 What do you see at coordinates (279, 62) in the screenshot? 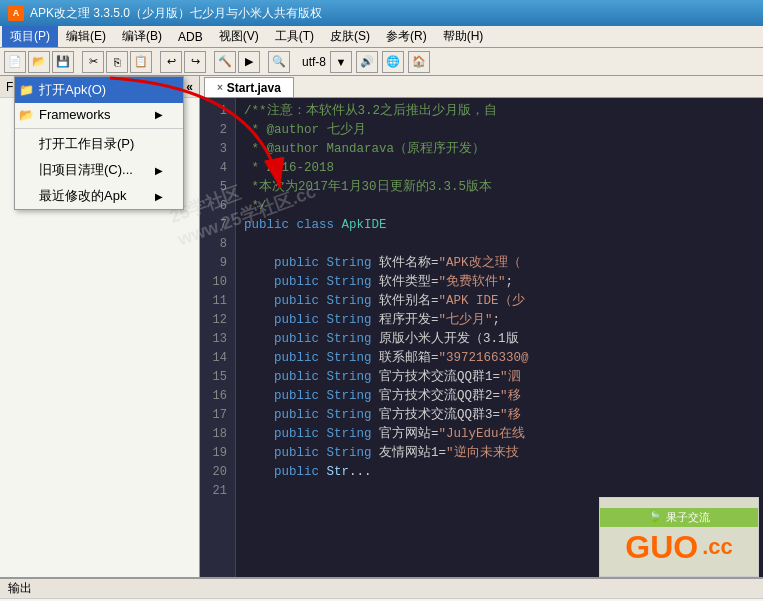
I see `toolbar-search: 🔍` at bounding box center [279, 62].